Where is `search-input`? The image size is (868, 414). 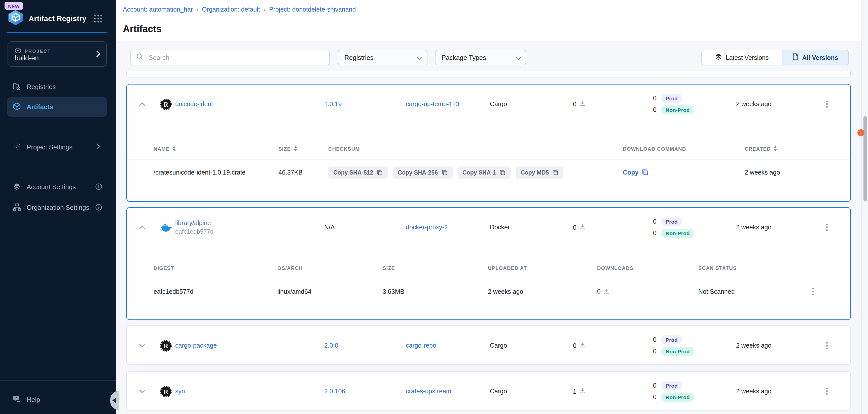
search-input is located at coordinates (236, 58).